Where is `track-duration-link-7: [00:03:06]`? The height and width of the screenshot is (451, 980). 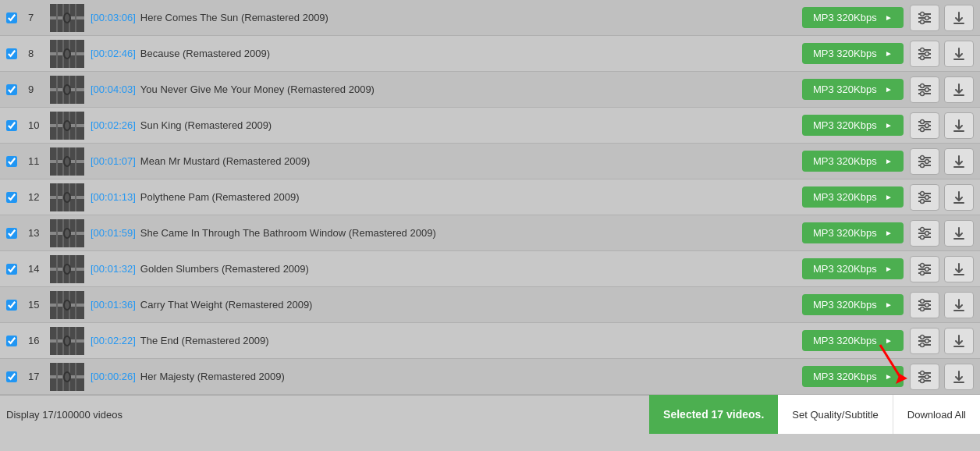
track-duration-link-7: [00:03:06] is located at coordinates (113, 17).